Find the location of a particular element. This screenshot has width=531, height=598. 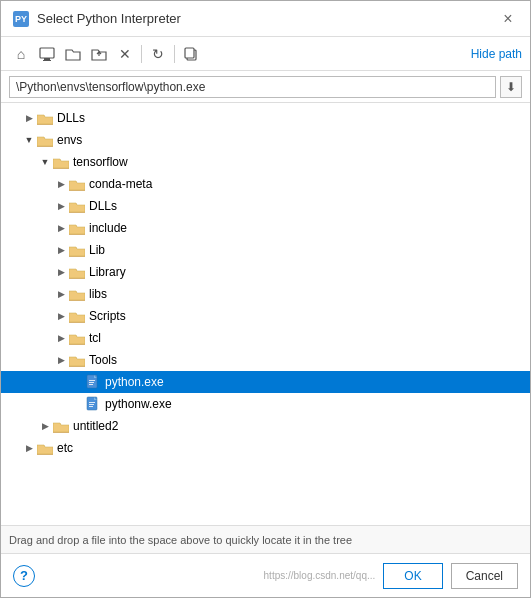

tree-item-label: conda-meta is located at coordinates (120, 184).